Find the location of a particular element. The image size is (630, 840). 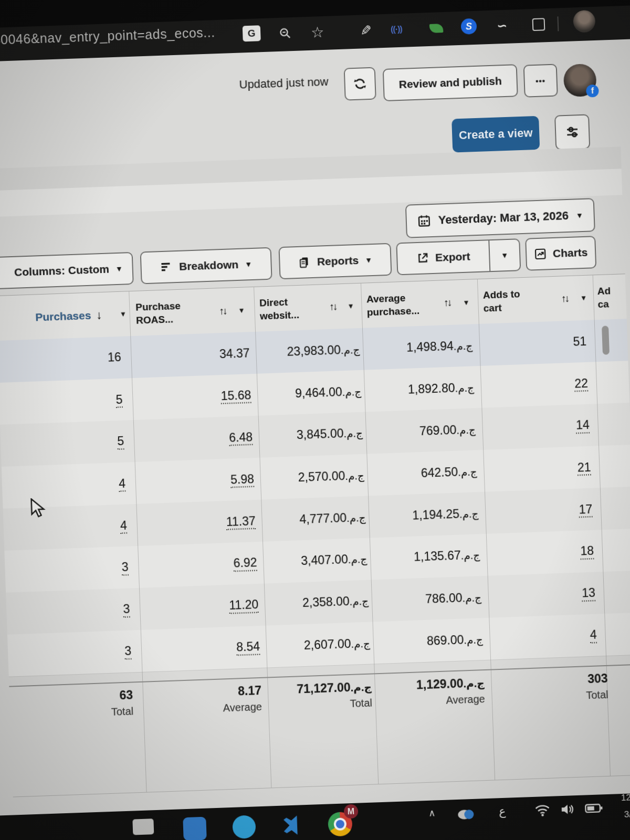

chrome-icon: M is located at coordinates (340, 824).